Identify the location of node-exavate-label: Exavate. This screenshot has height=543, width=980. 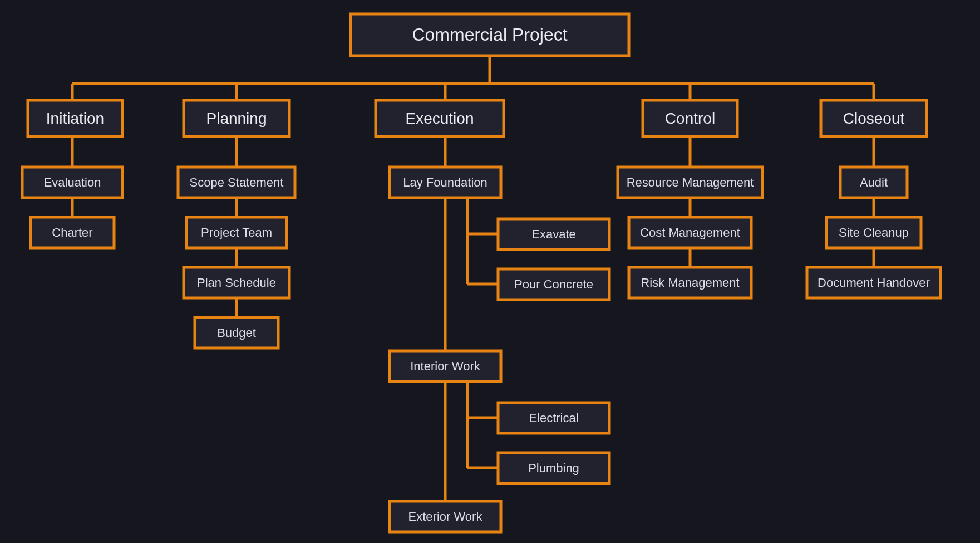
(554, 234).